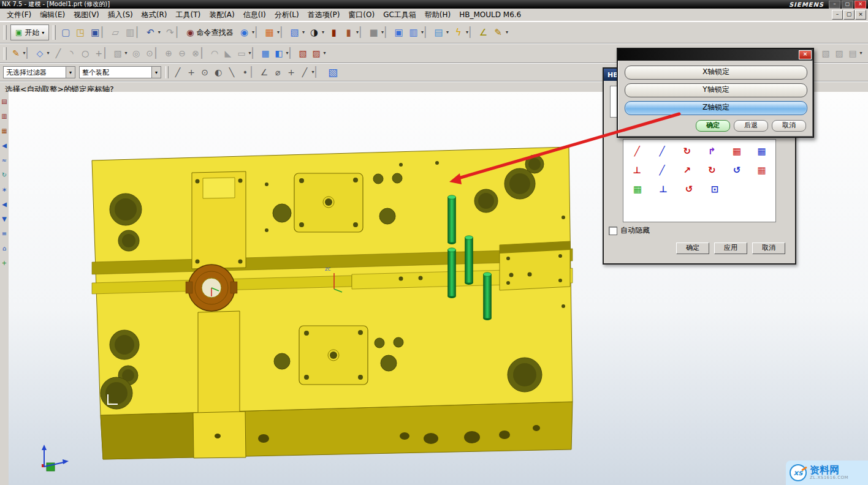 Image resolution: width=868 pixels, height=485 pixels. I want to click on info-icon: ◉, so click(245, 32).